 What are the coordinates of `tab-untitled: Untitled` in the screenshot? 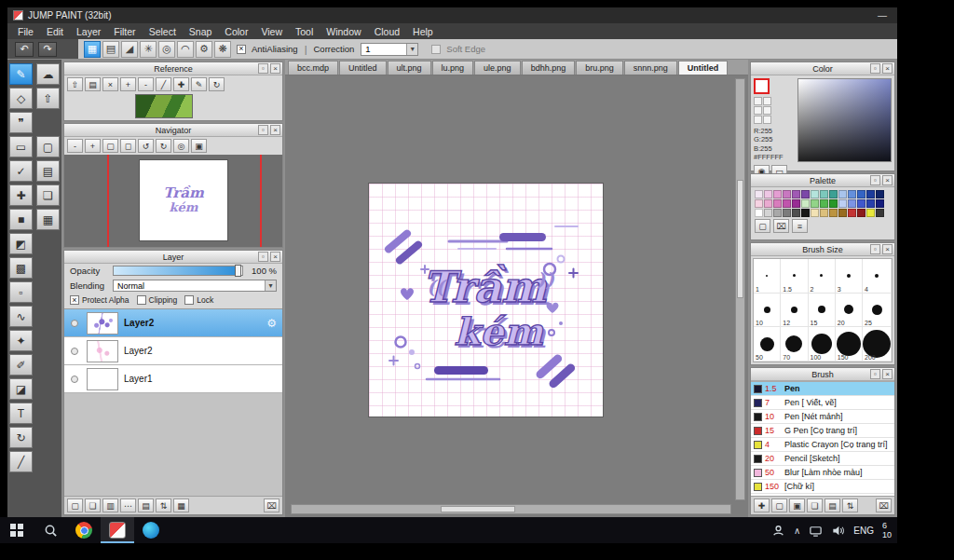 It's located at (363, 67).